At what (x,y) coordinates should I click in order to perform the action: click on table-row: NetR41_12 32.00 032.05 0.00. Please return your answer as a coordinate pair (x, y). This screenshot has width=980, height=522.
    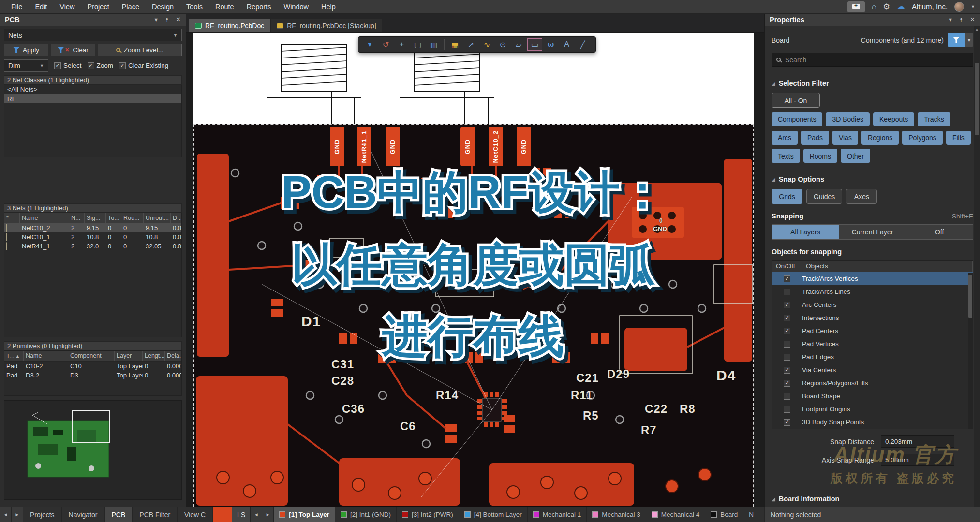
    Looking at the image, I should click on (93, 246).